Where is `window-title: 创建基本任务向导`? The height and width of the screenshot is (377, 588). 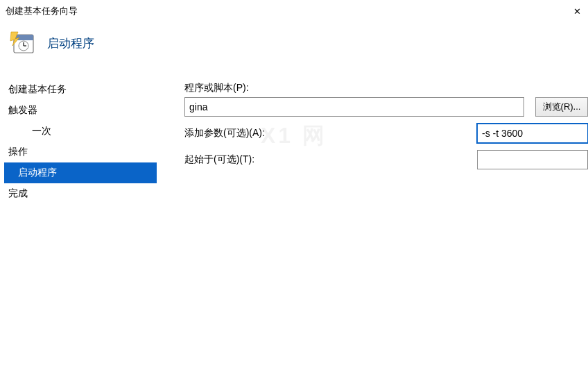
window-title: 创建基本任务向导 is located at coordinates (42, 11).